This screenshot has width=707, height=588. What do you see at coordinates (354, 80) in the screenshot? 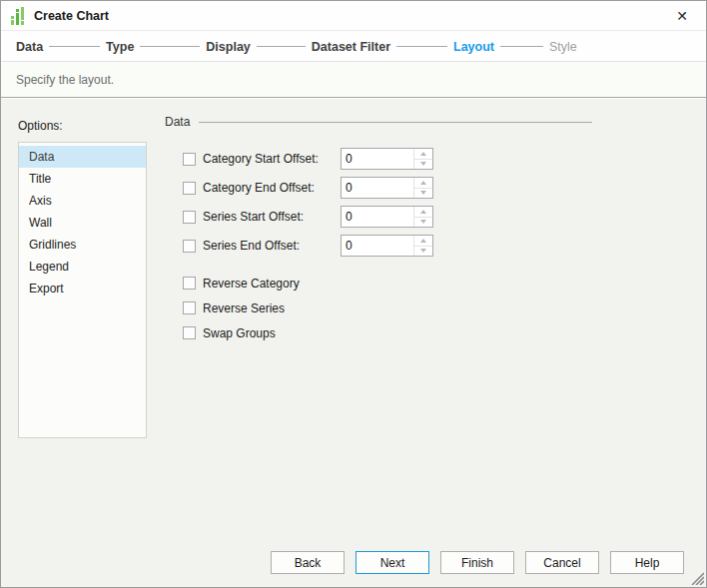
I see `wizard-subtitle-band: Specify the layout.` at bounding box center [354, 80].